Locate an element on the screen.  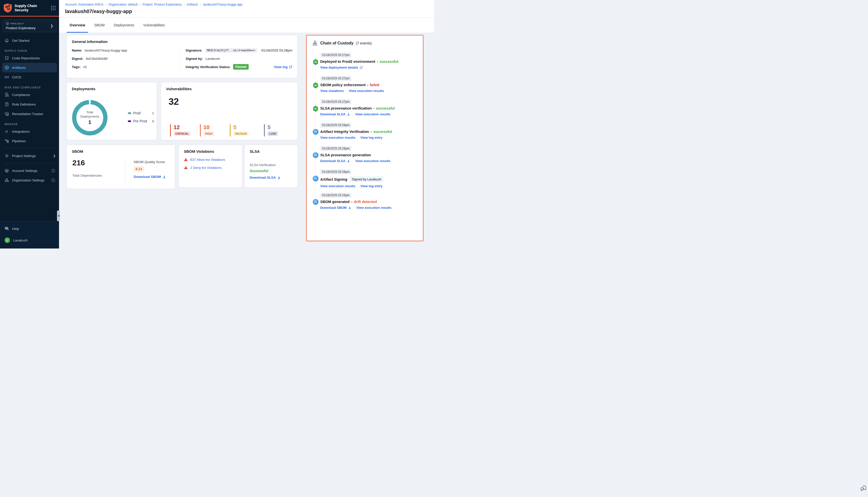
deny-list-violations-link: 2 Deny list Violations is located at coordinates (206, 168).